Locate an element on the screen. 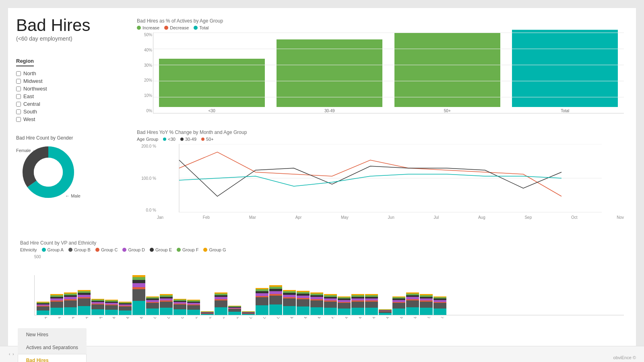 Image resolution: width=644 pixels, height=362 pixels. legend-dot-50plus is located at coordinates (203, 139).